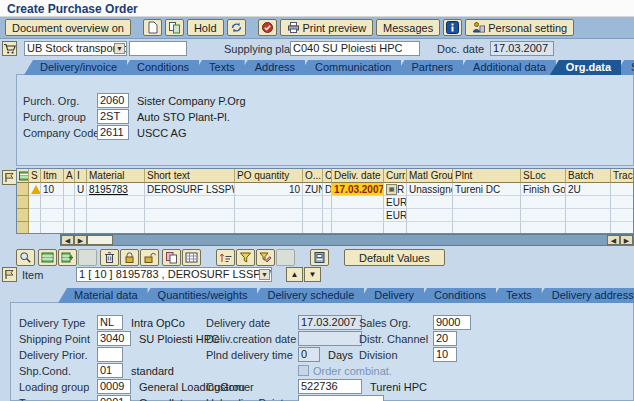  Describe the element at coordinates (192, 258) in the screenshot. I see `settings-button` at that location.